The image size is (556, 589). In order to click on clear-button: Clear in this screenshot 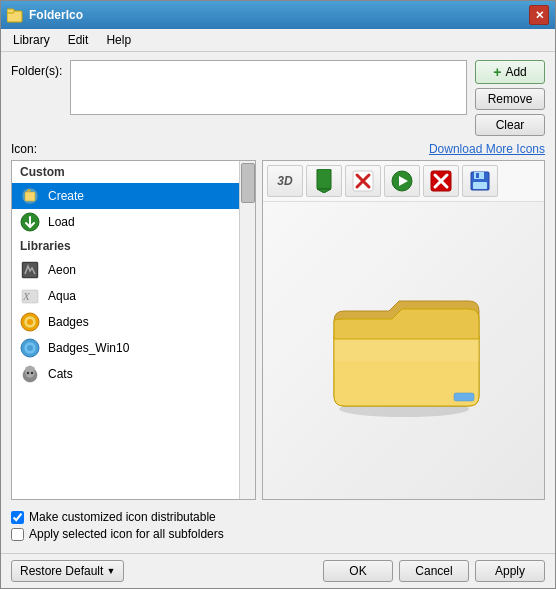, I will do `click(510, 125)`.